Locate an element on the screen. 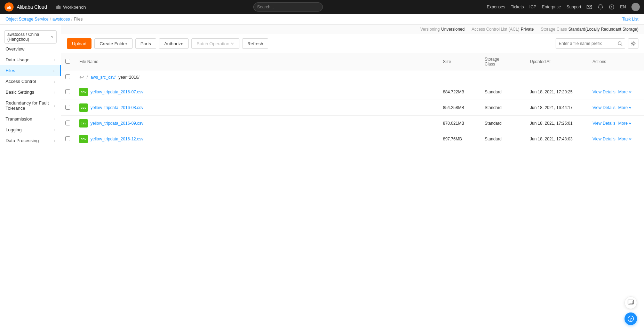 The width and height of the screenshot is (644, 332). actions-cell-3: View Details More is located at coordinates (616, 123).